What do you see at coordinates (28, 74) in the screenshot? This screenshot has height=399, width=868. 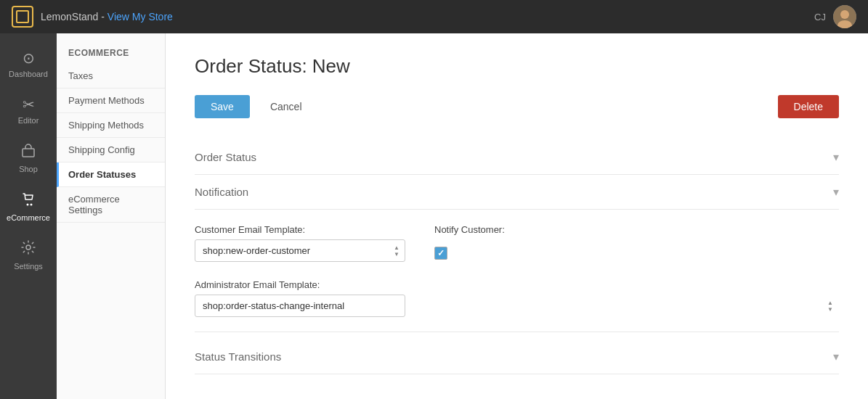 I see `dashboard-label: Dashboard` at bounding box center [28, 74].